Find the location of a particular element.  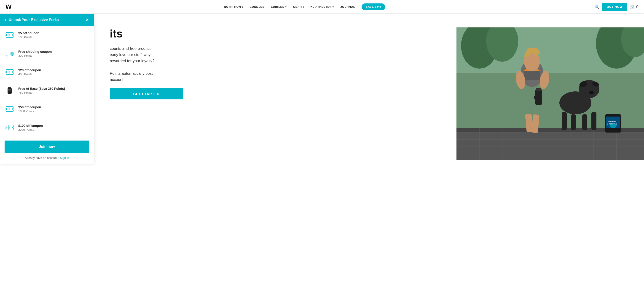

rewards-panel: ‹ Unlock Your Exclusive Perks ✕ $ $5 of is located at coordinates (47, 89).